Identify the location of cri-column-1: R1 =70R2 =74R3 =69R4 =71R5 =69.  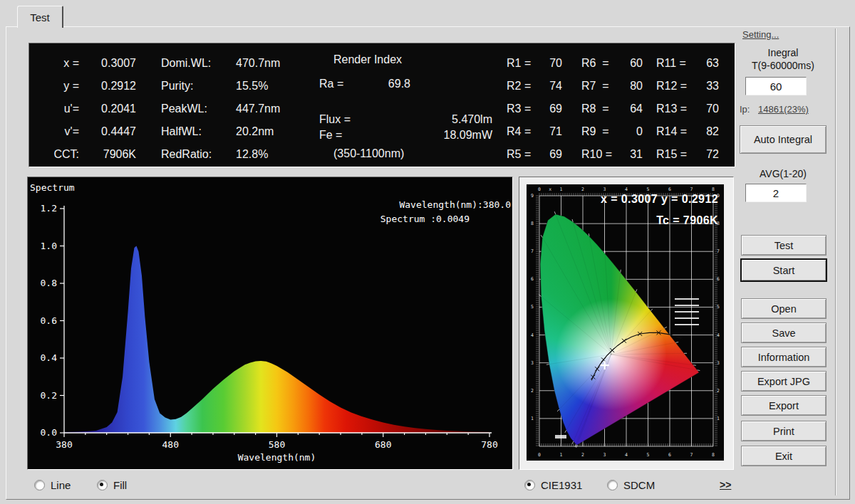
(534, 109).